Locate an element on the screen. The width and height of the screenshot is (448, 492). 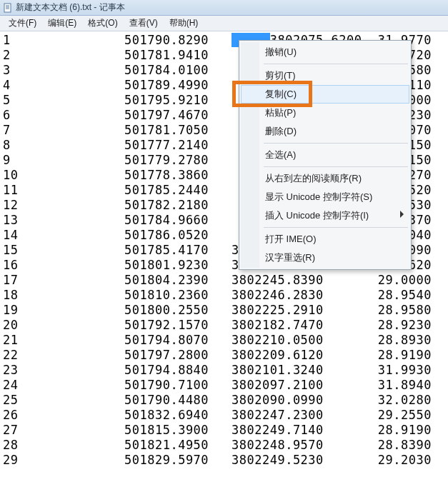
line-number: 14 is located at coordinates (64, 236).